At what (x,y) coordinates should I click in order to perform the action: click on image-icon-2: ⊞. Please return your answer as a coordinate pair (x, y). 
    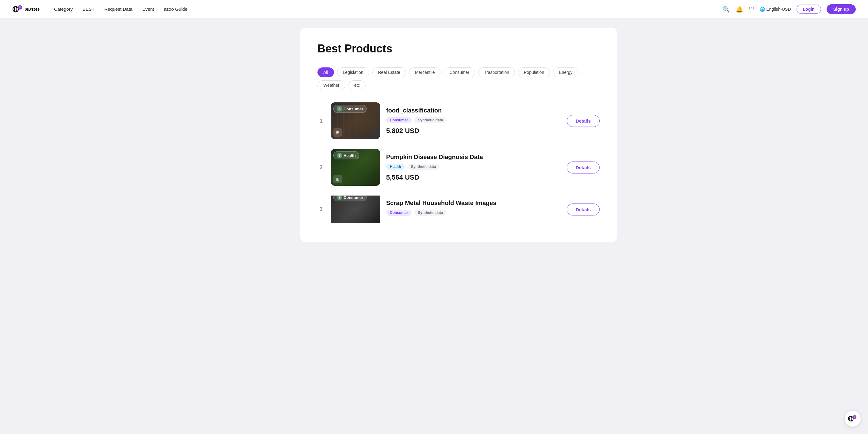
    Looking at the image, I should click on (338, 179).